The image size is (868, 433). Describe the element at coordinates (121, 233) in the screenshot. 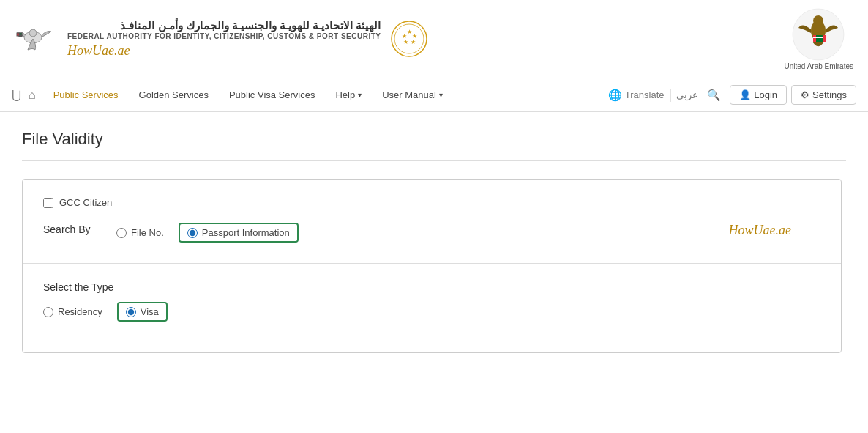

I see `file-no-radio` at that location.